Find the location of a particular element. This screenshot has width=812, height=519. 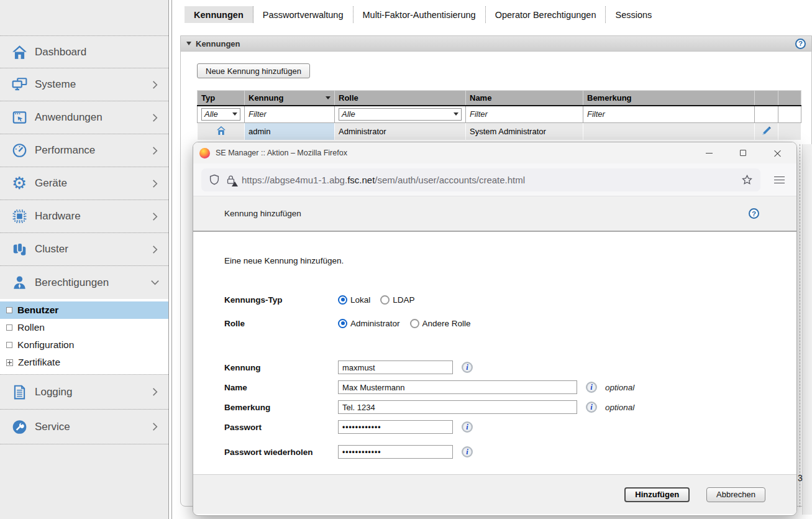

sidebar-item-zertifikate: Zertifikate is located at coordinates (84, 362).